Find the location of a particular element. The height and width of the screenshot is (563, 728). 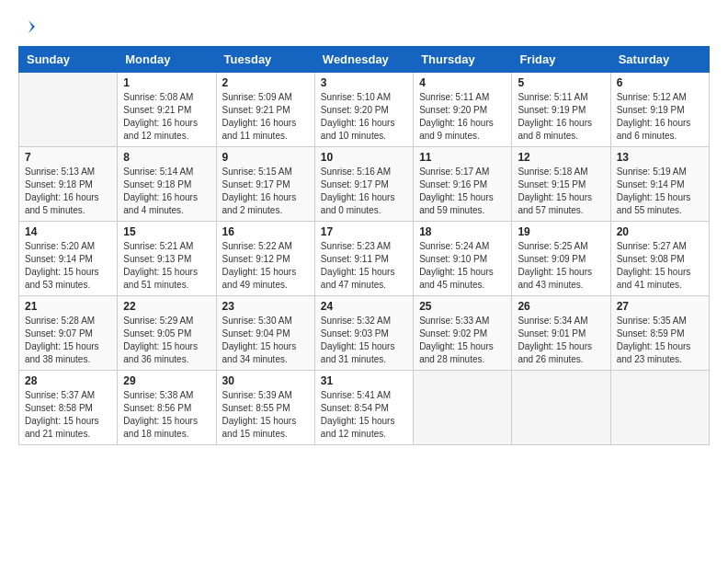

day-number: 30 is located at coordinates (266, 381).